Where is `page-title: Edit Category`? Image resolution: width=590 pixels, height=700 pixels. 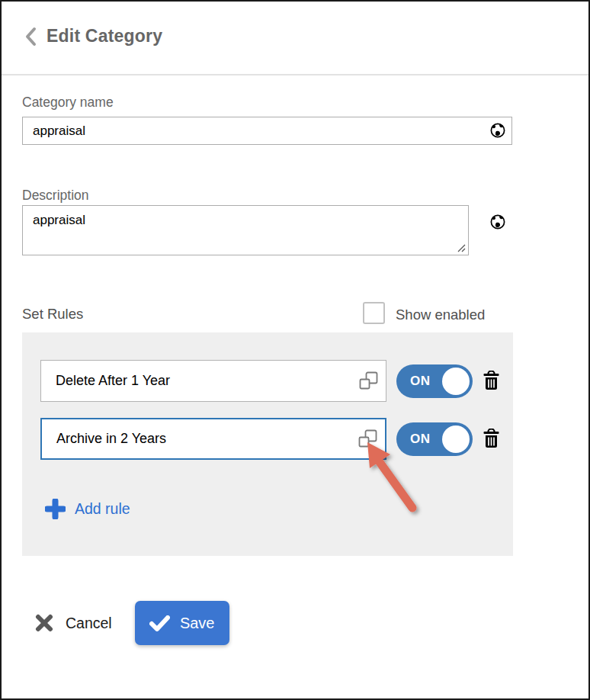 page-title: Edit Category is located at coordinates (104, 37).